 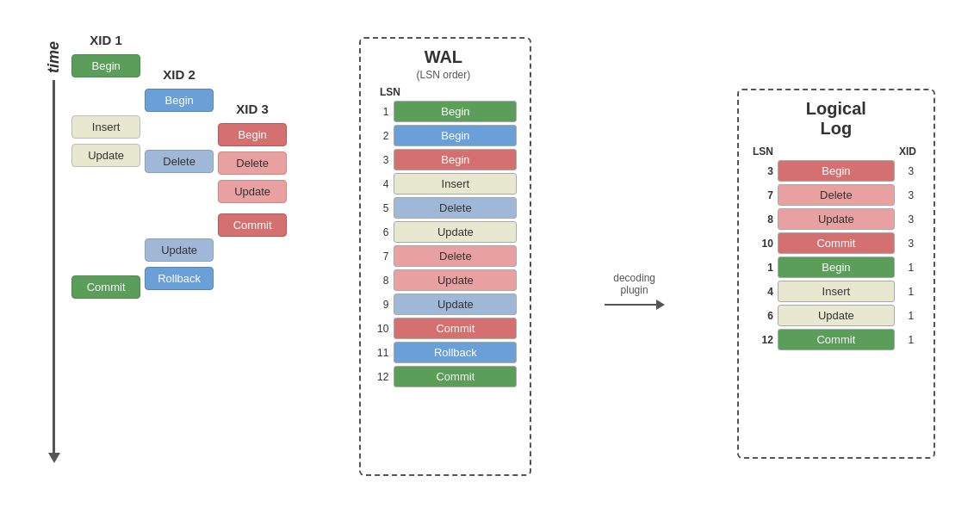 What do you see at coordinates (53, 267) in the screenshot?
I see `time-arrow-line` at bounding box center [53, 267].